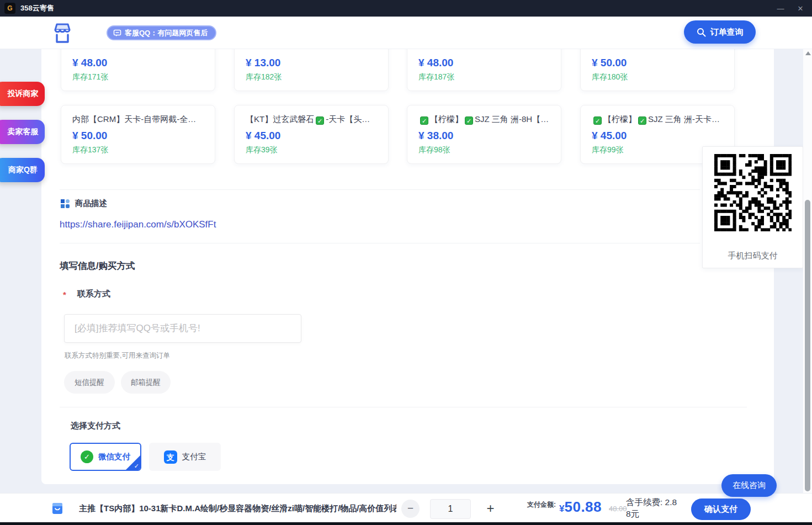 The width and height of the screenshot is (812, 525). Describe the element at coordinates (800, 9) in the screenshot. I see `close-button: ✕` at that location.